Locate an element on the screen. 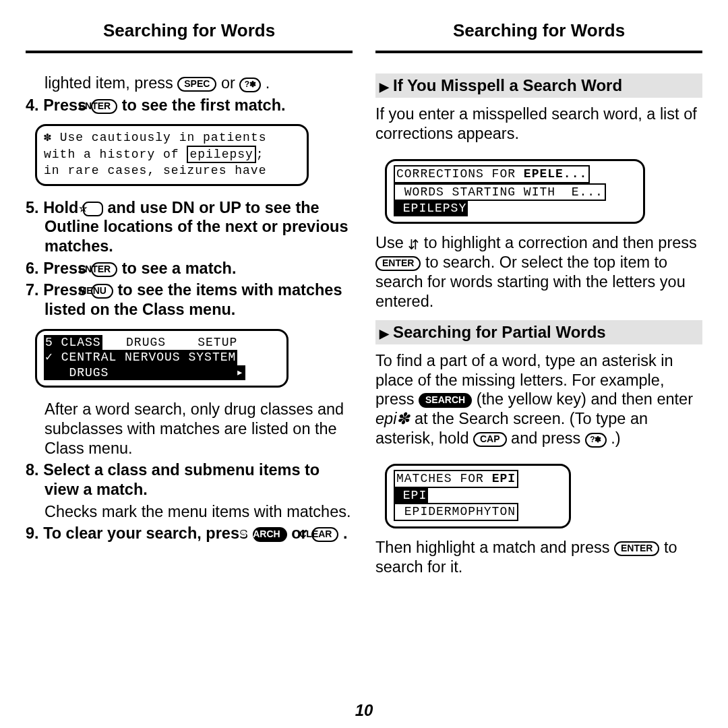 This screenshot has height=728, width=728. partial-then: Then highlight a match and press ENTER t… is located at coordinates (539, 557).